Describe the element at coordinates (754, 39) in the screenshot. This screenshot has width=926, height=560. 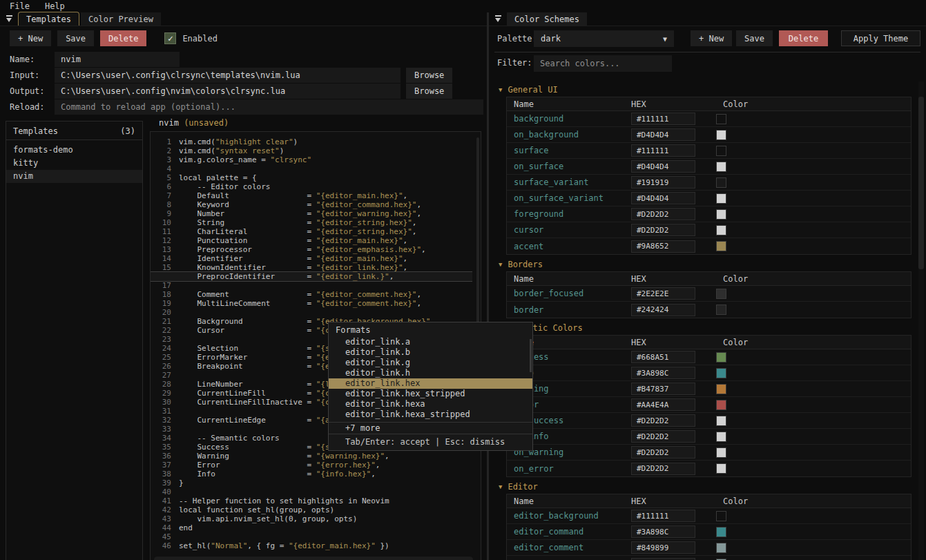
I see `save-palette-button: Save` at that location.